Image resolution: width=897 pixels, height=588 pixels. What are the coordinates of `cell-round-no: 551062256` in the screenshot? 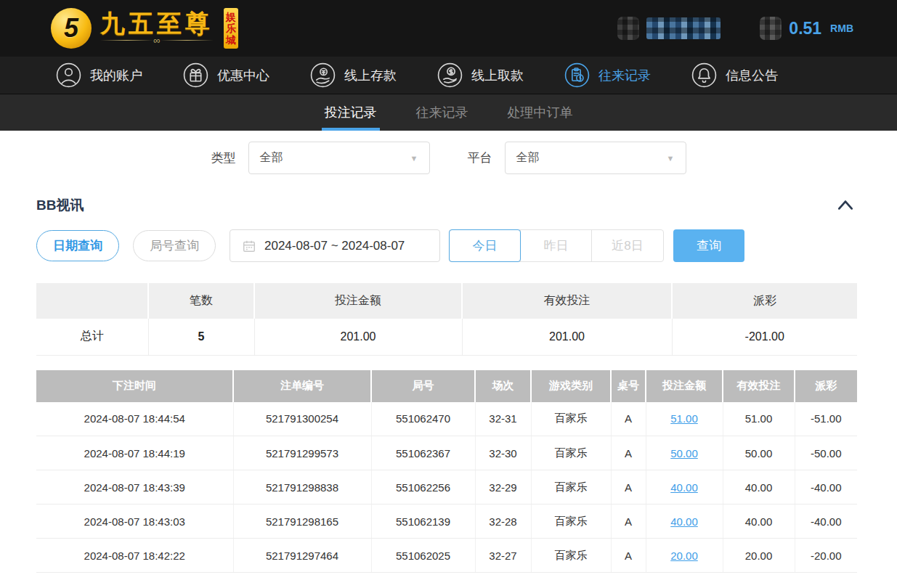 It's located at (423, 488).